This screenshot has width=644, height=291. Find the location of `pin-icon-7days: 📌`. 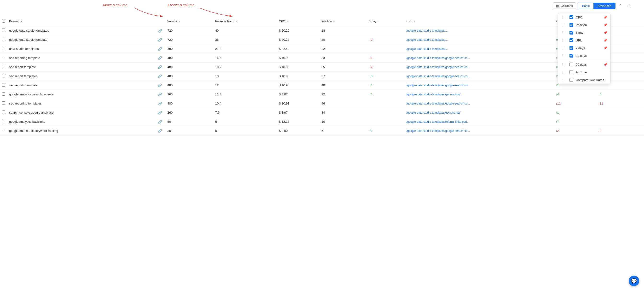

pin-icon-7days: 📌 is located at coordinates (606, 48).